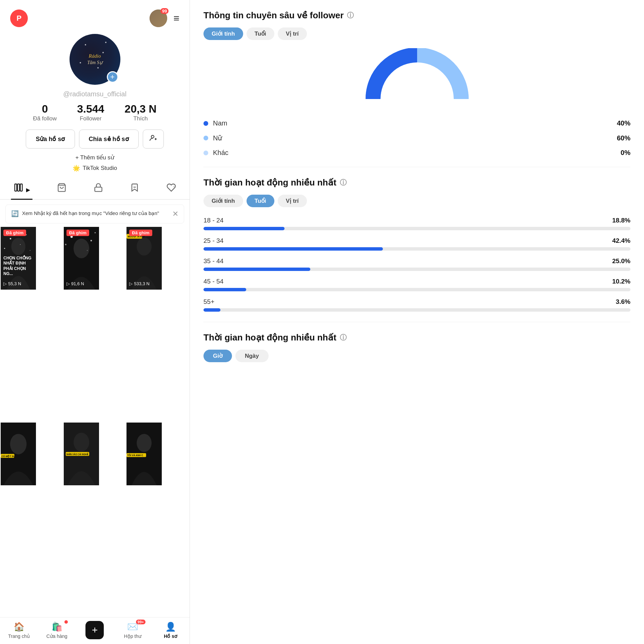 Image resolution: width=644 pixels, height=644 pixels. I want to click on add-photo-button: +, so click(113, 77).